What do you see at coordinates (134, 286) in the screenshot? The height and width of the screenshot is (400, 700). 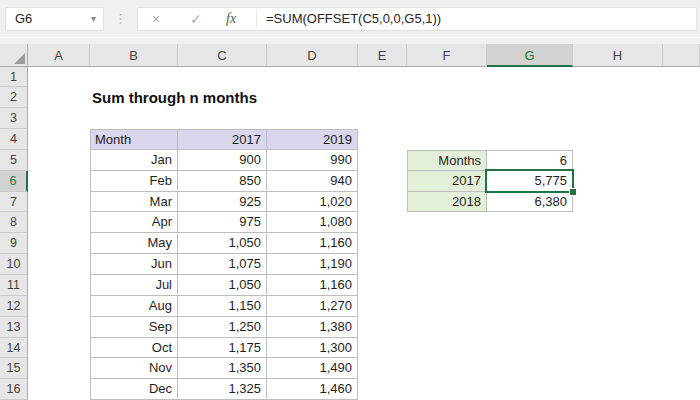 I see `cell-B11: Jul` at bounding box center [134, 286].